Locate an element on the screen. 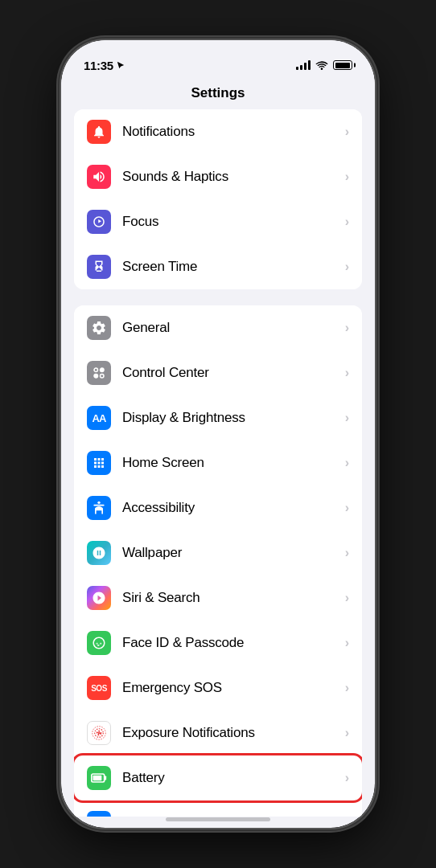 This screenshot has height=868, width=436. location-arrow-icon is located at coordinates (121, 65).